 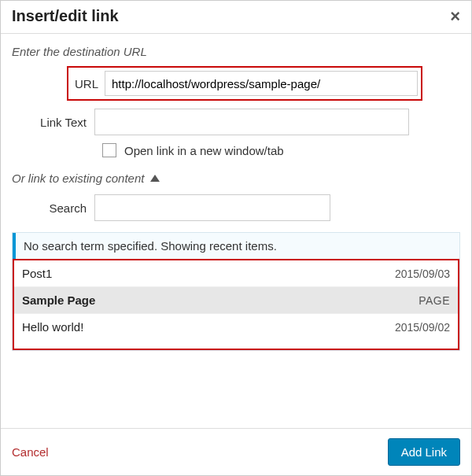 What do you see at coordinates (424, 452) in the screenshot?
I see `add-link-button: Add Link` at bounding box center [424, 452].